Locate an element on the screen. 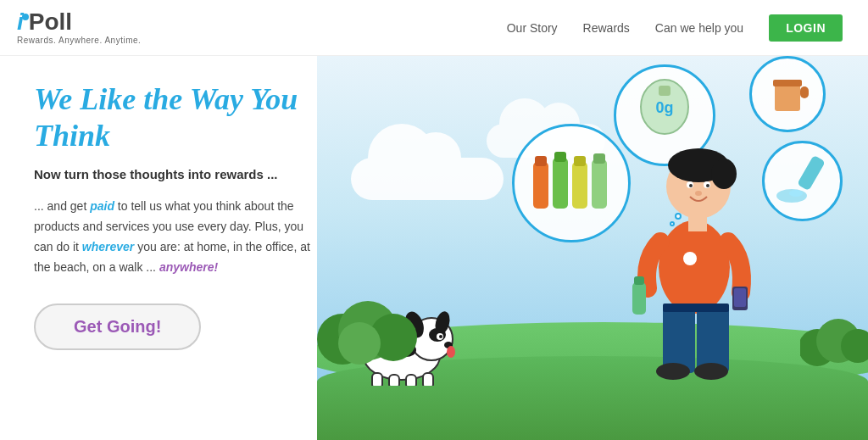 This screenshot has width=868, height=440. logo-i: i is located at coordinates (20, 22).